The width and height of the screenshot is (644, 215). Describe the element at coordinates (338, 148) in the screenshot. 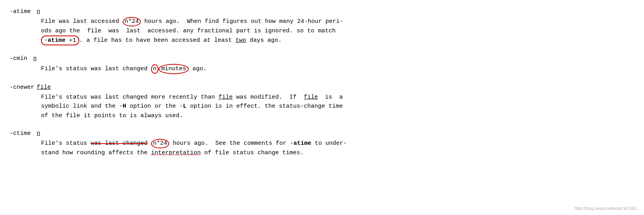

I see `description-ctime: File's status was last changed n*24 hour…` at that location.